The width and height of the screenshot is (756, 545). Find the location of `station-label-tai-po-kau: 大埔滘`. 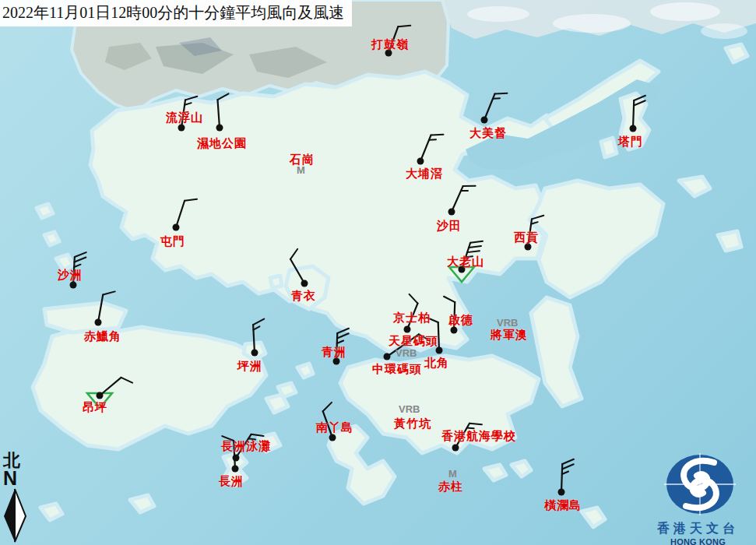

station-label-tai-po-kau: 大埔滘 is located at coordinates (424, 174).